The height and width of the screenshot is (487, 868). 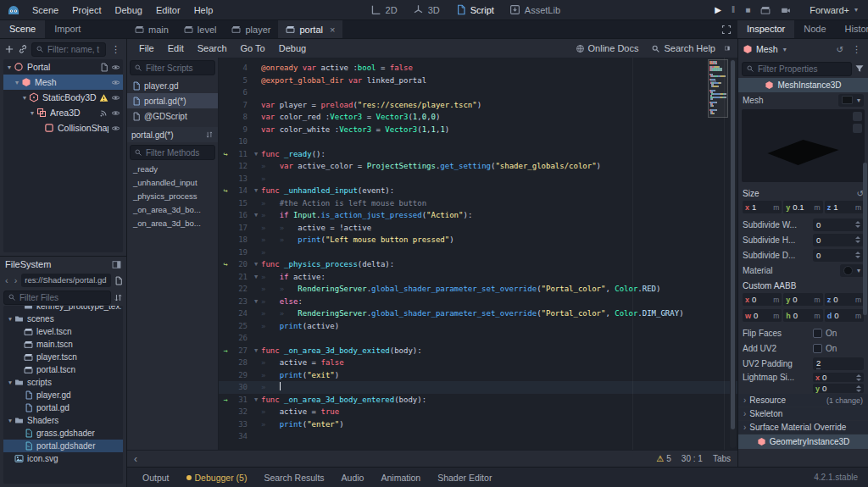 What do you see at coordinates (63, 332) in the screenshot?
I see `file-level.tscn: level.tscn` at bounding box center [63, 332].